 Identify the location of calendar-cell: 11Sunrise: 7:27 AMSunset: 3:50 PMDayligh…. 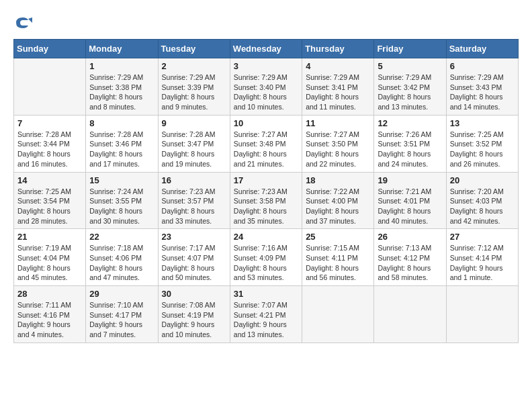
(339, 144).